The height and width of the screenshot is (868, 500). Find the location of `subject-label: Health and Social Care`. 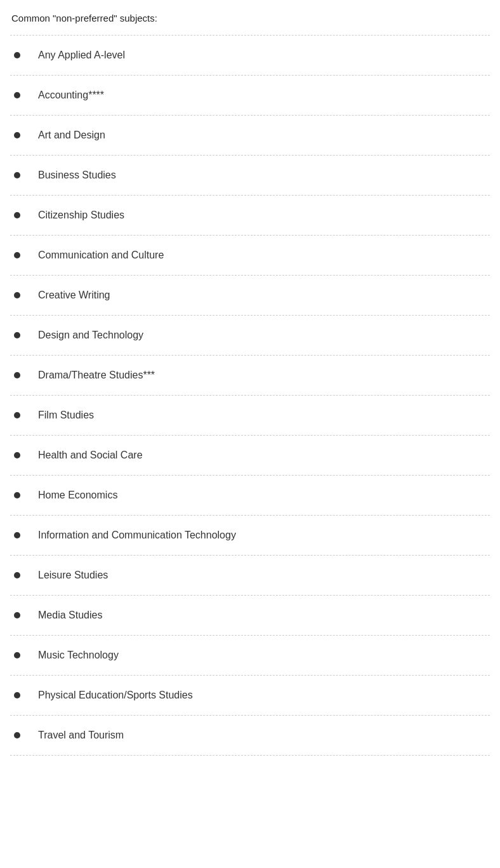

subject-label: Health and Social Care is located at coordinates (90, 455).